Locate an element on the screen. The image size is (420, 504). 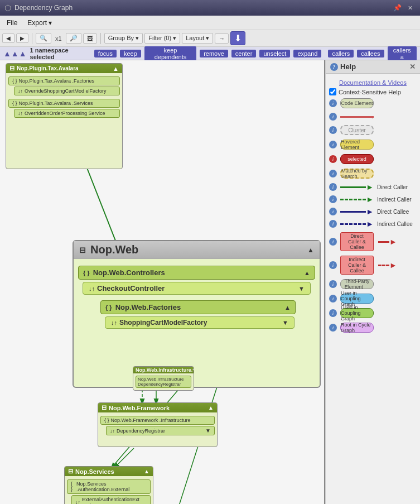
avalara-title: Nop.Plugin.Tax.Avalara is located at coordinates (48, 68).